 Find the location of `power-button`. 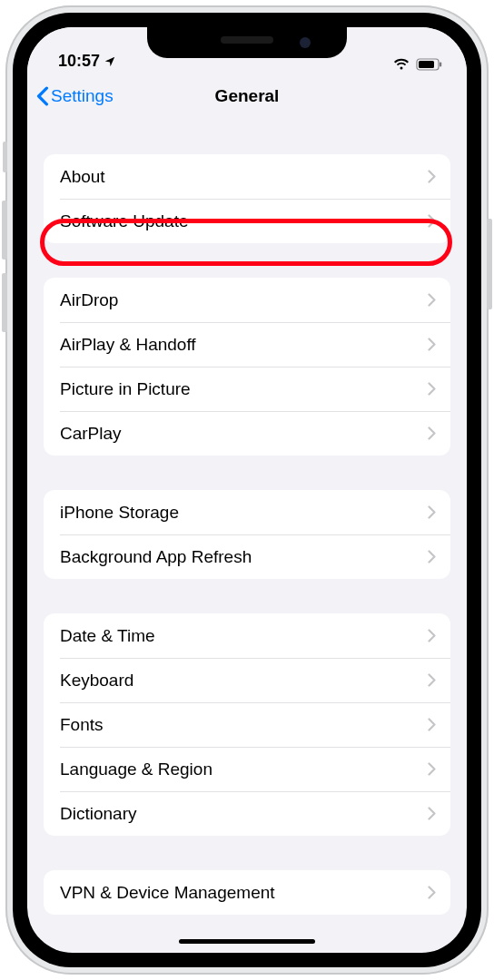

power-button is located at coordinates (489, 264).